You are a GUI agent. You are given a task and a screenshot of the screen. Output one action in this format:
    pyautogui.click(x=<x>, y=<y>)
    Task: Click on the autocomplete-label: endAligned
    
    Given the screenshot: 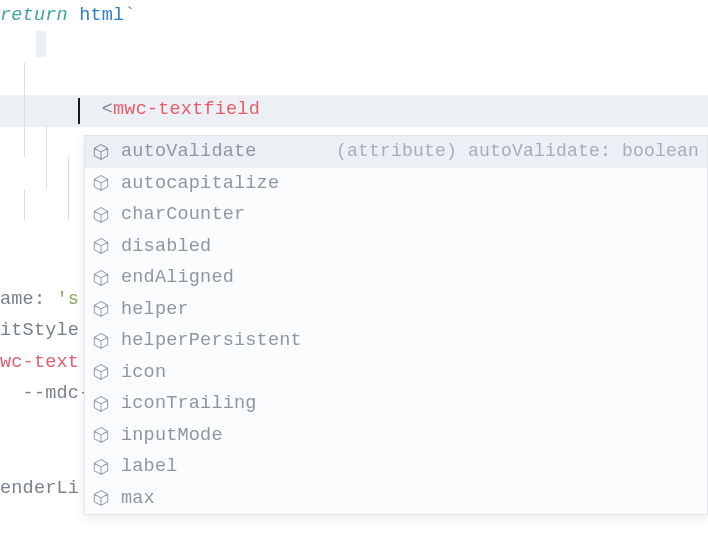 What is the action you would take?
    pyautogui.click(x=178, y=278)
    